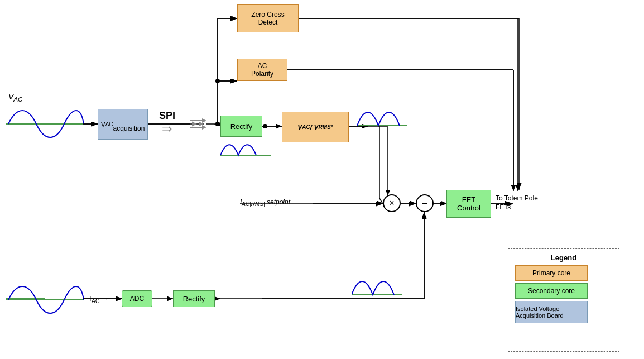 The width and height of the screenshot is (644, 359). What do you see at coordinates (246, 152) in the screenshot?
I see `rectified-wave-top` at bounding box center [246, 152].